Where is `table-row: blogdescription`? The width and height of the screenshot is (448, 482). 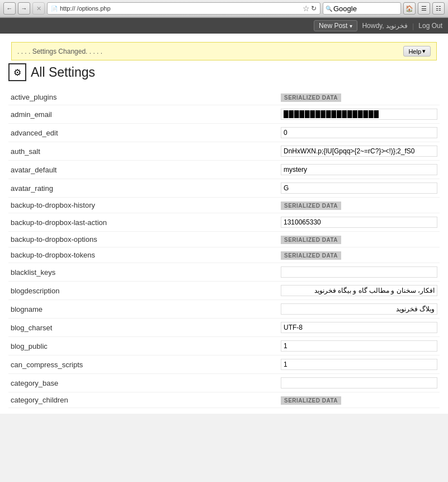 table-row: blogdescription is located at coordinates (224, 291).